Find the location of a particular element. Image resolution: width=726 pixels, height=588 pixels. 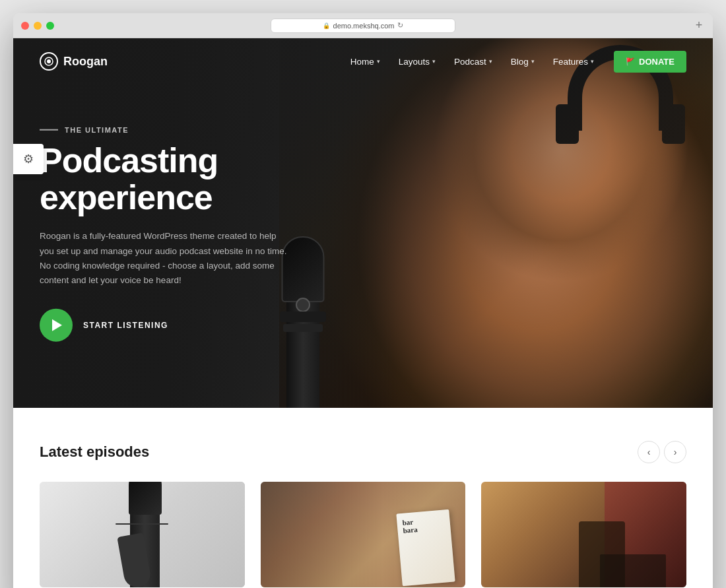

donate-flag-icon: 🚩 is located at coordinates (630, 62).